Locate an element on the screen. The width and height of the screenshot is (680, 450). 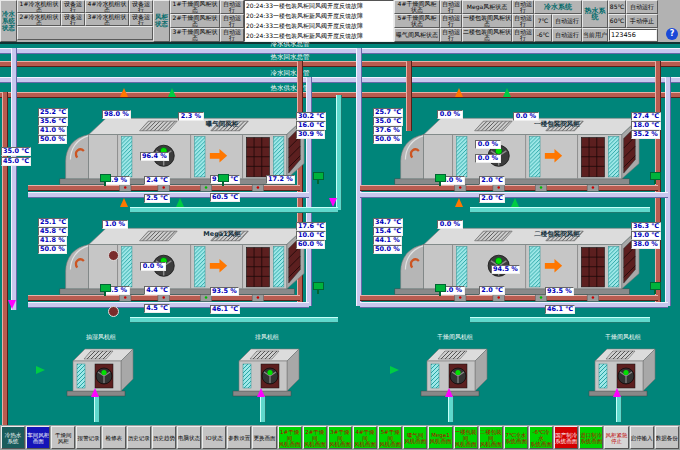
alarm-row: 20:24:33 二楼包装风柜回风阀开度反馈故障 is located at coordinates (319, 26).